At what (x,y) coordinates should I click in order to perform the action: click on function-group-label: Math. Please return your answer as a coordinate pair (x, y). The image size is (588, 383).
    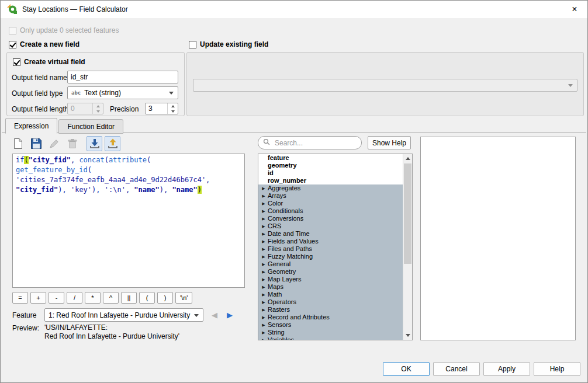
    Looking at the image, I should click on (275, 294).